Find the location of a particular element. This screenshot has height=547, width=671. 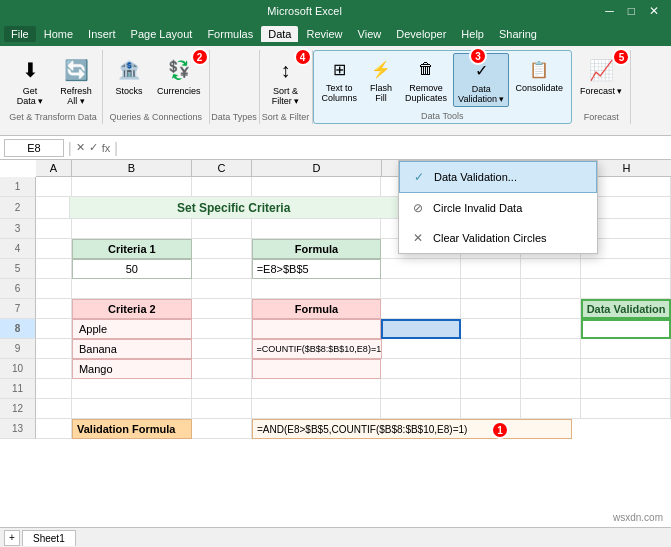

cell-a7 is located at coordinates (54, 309).